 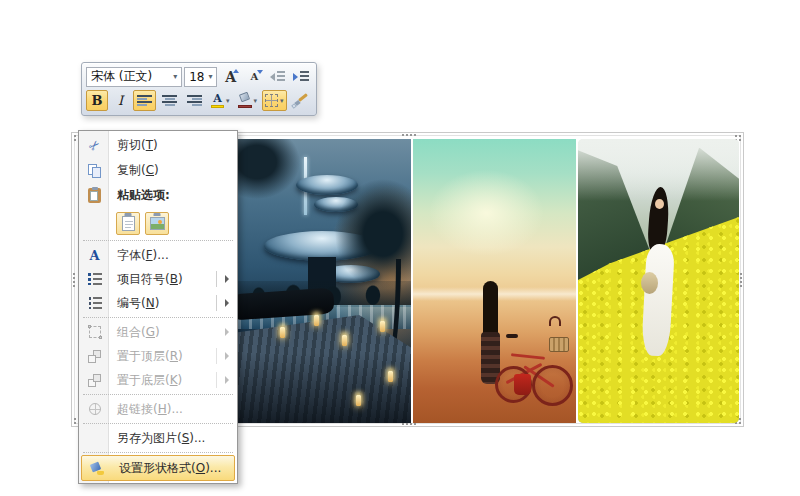 I want to click on menu-item-send-to-back: 置于底层(K), so click(x=158, y=380).